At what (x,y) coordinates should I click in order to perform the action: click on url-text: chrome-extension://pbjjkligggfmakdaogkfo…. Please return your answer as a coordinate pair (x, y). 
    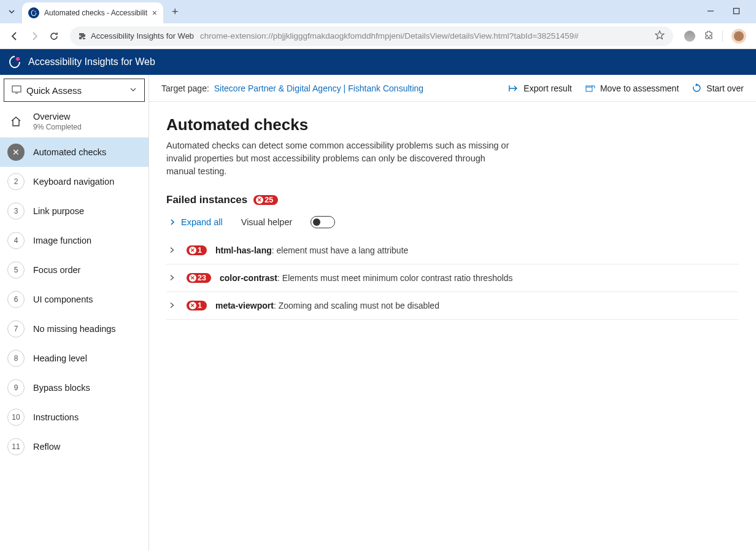
    Looking at the image, I should click on (389, 36).